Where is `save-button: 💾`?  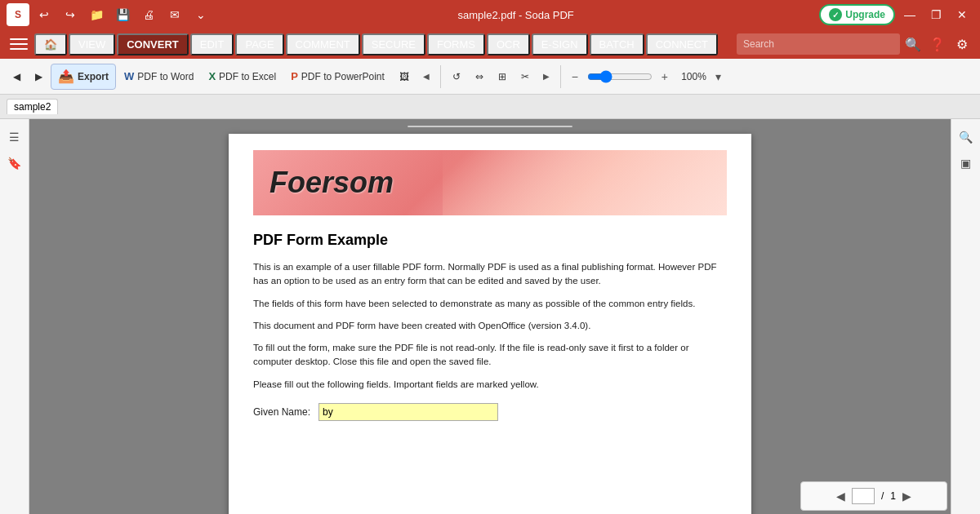
save-button: 💾 is located at coordinates (122, 15).